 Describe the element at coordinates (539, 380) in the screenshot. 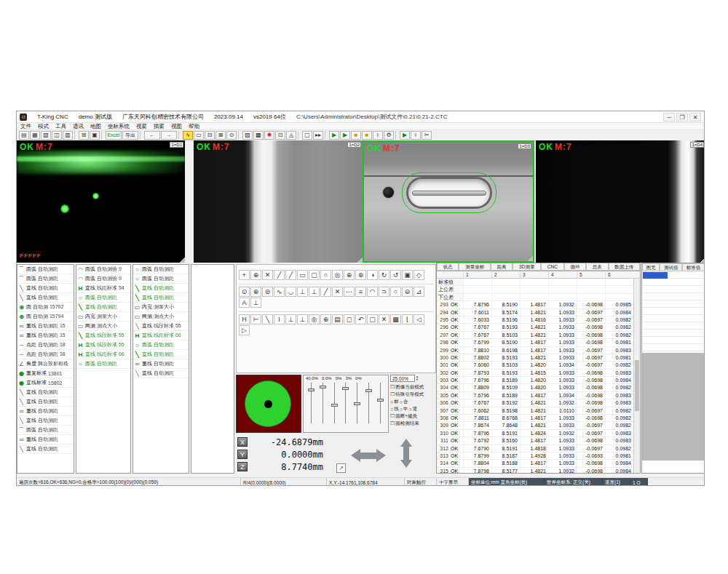

I see `table-row: 303OK7.67968.51891.48201.0933-0.06980.09…` at that location.